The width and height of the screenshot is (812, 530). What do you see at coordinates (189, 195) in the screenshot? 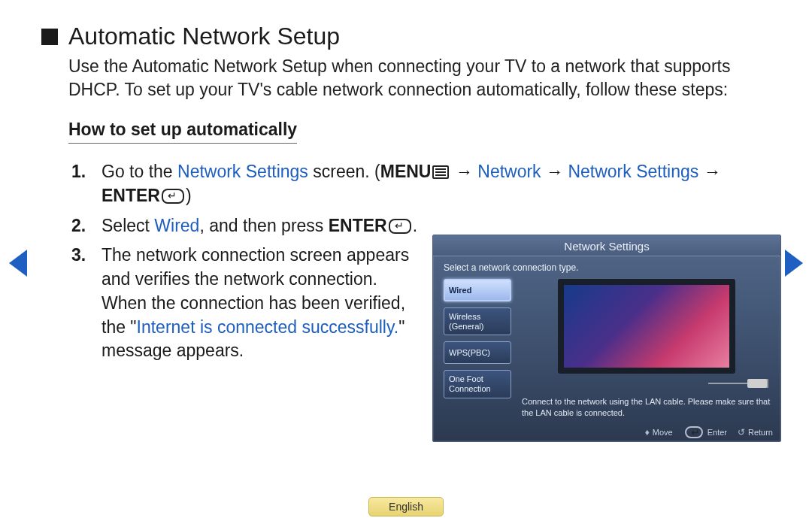
I see `step1-close: )` at bounding box center [189, 195].